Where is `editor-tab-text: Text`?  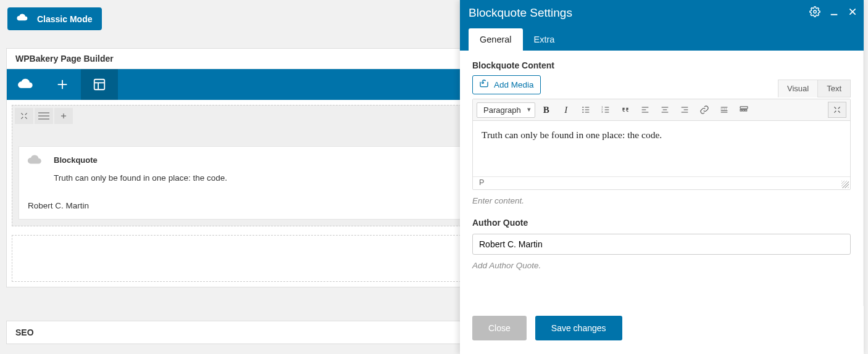 editor-tab-text: Text is located at coordinates (834, 89).